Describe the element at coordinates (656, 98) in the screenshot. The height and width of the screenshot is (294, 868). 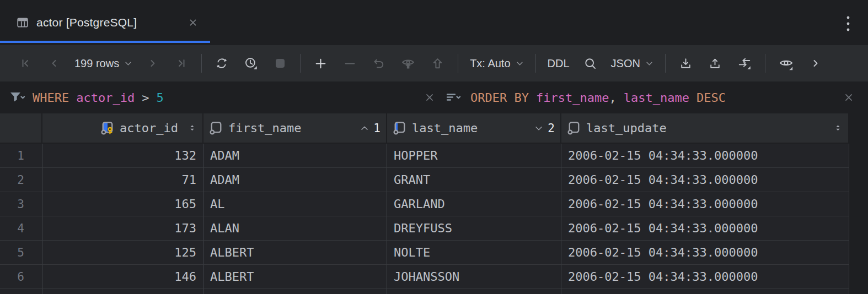
I see `order-column-2: last_name` at that location.